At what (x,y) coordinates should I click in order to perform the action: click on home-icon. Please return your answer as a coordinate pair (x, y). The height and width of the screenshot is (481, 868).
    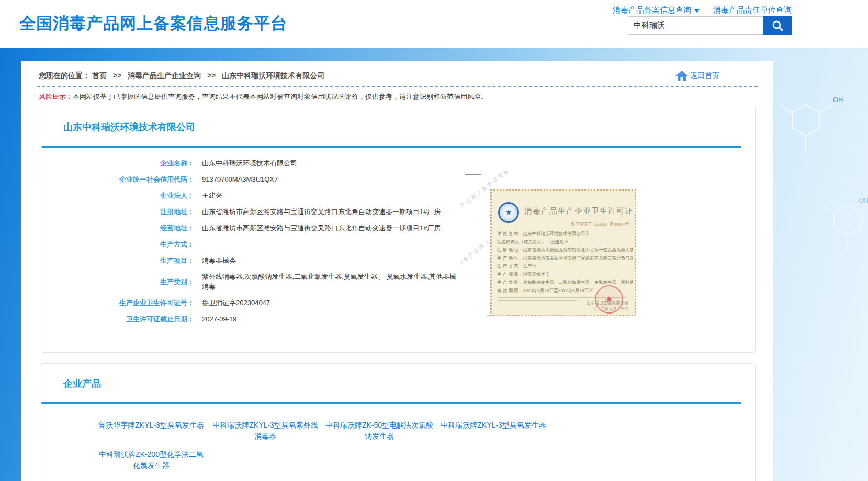
    Looking at the image, I should click on (682, 76).